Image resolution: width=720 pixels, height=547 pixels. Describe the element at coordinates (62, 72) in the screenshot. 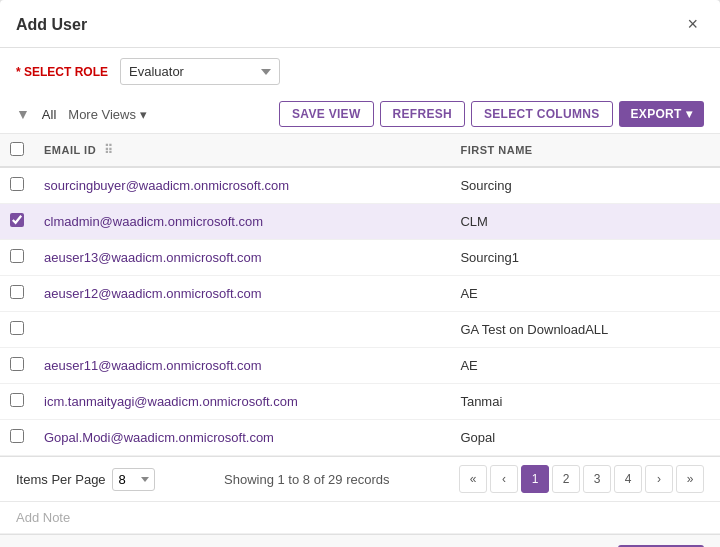

I see `role-label: * SELECT ROLE` at that location.